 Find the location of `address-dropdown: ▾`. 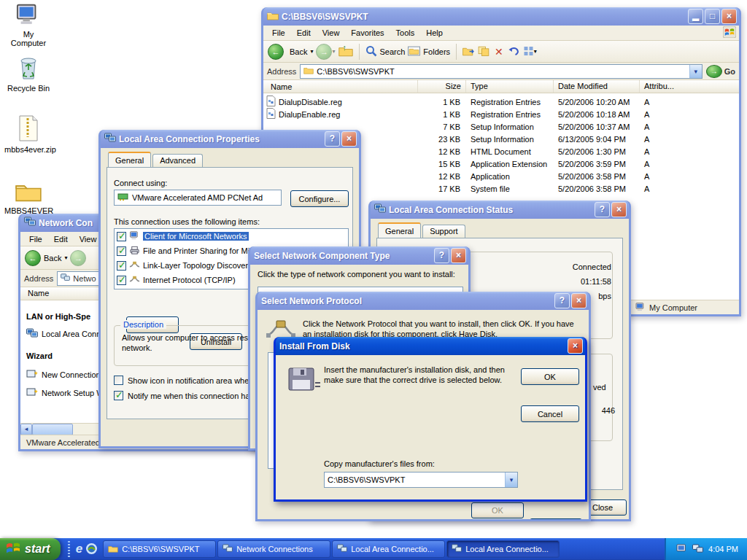

address-dropdown: ▾ is located at coordinates (696, 71).